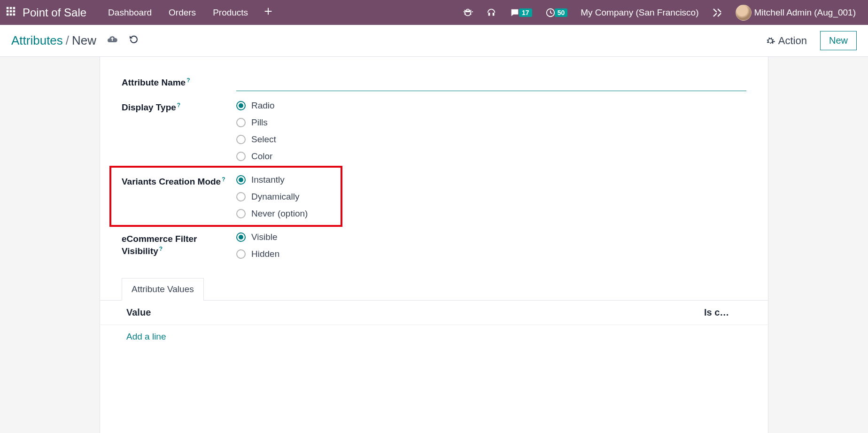 The image size is (868, 433). What do you see at coordinates (434, 289) in the screenshot?
I see `tab-bar: Attribute Values` at bounding box center [434, 289].